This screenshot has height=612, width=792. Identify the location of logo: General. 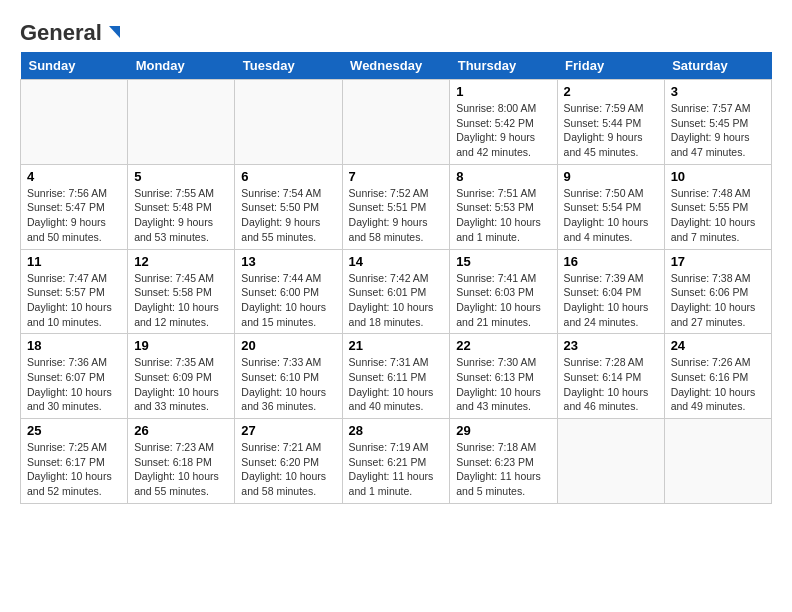
(72, 31).